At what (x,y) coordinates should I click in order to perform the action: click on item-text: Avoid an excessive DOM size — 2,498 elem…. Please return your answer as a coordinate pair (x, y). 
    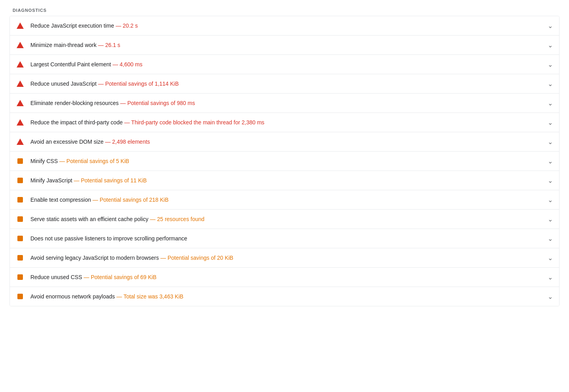
    Looking at the image, I should click on (287, 142).